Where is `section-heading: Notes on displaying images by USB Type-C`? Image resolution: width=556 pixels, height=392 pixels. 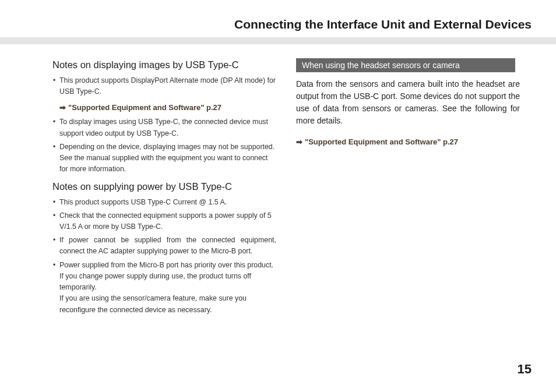 section-heading: Notes on displaying images by USB Type-C is located at coordinates (164, 65).